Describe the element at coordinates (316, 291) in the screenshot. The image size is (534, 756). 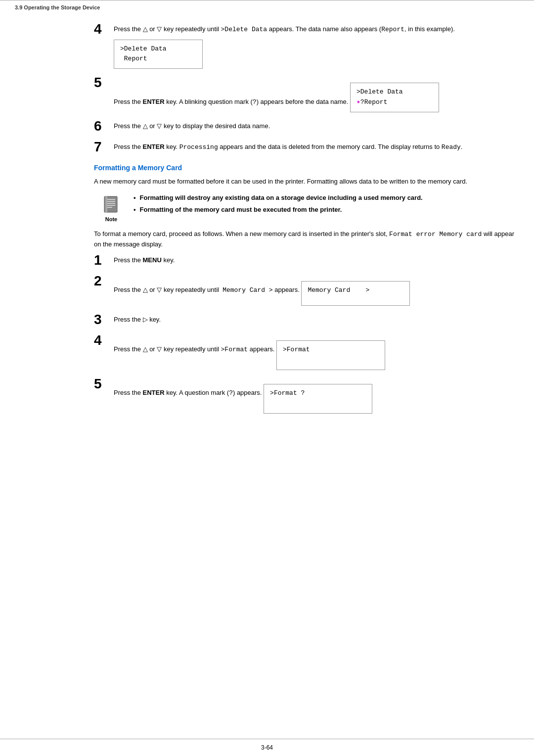
I see `format-step-2-text: Press the △ or ▽ key repeatedly until Me…` at that location.